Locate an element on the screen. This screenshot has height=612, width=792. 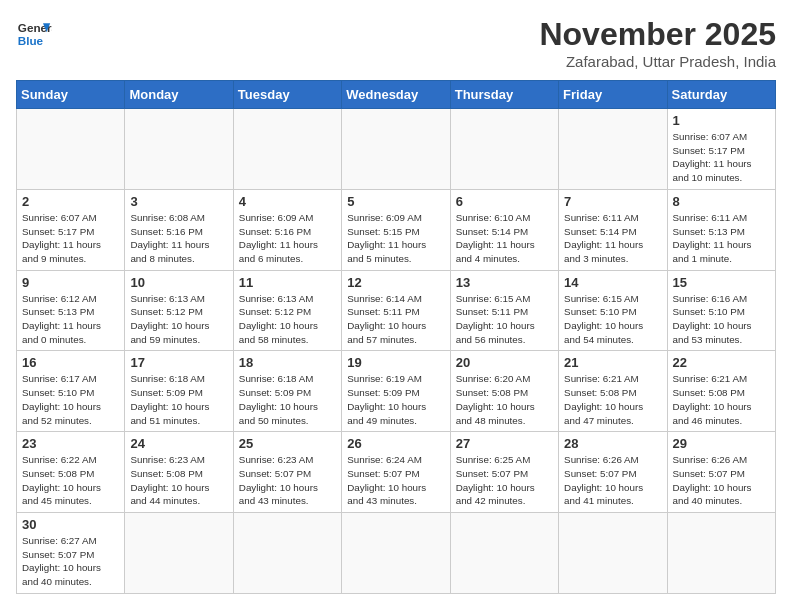
day-number: 16 is located at coordinates (70, 362).